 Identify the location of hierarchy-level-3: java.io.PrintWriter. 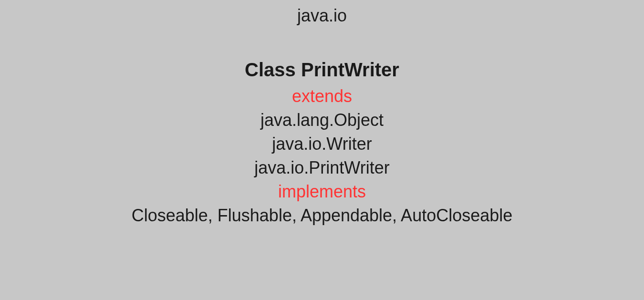
(322, 168).